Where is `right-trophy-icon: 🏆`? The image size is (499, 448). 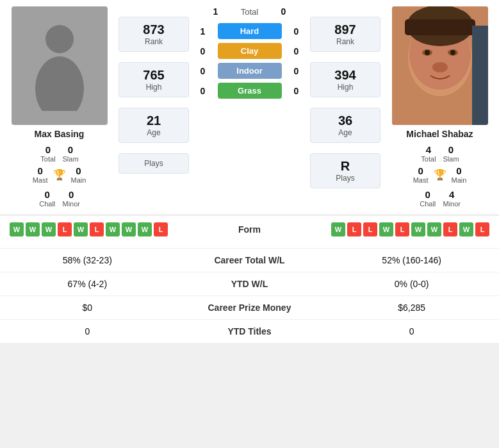 right-trophy-icon: 🏆 is located at coordinates (440, 174).